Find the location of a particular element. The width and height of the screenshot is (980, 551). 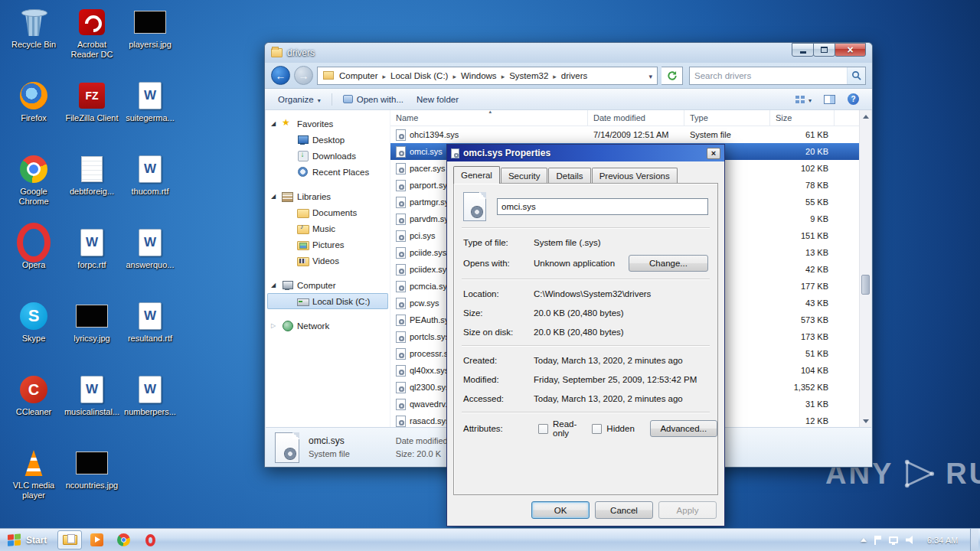

desktop-icon: Acrobat Reader DC is located at coordinates (92, 40).